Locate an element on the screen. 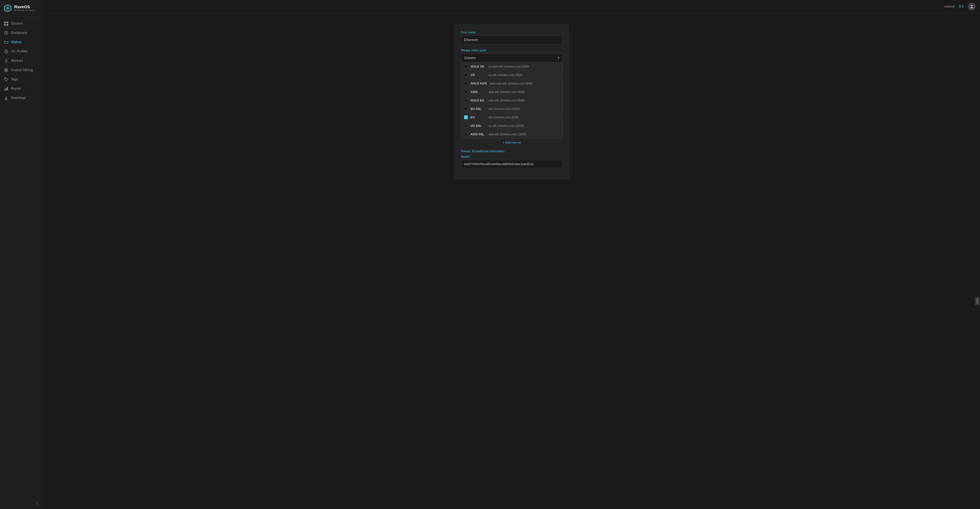 The height and width of the screenshot is (509, 980). pool-checkbox-asia is located at coordinates (466, 92).